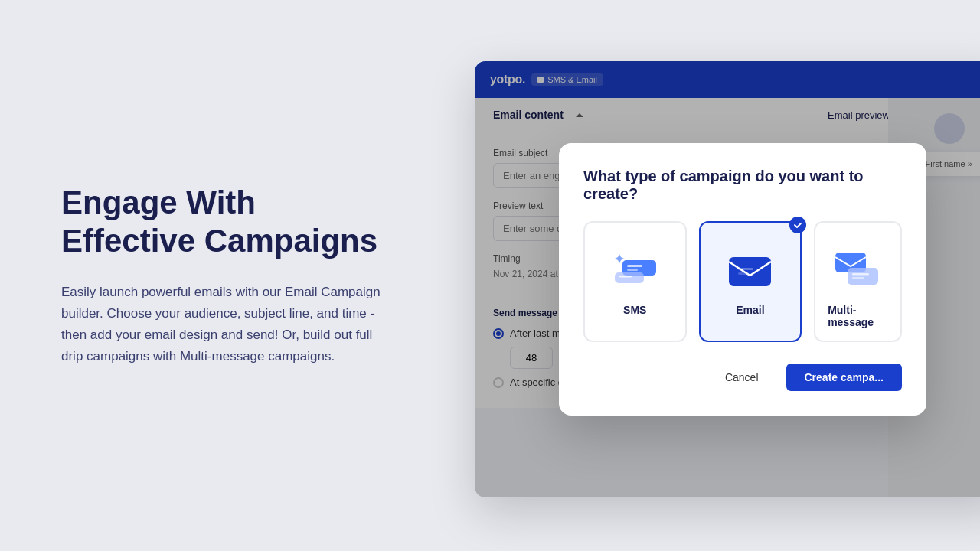 The height and width of the screenshot is (551, 980). Describe the element at coordinates (844, 377) in the screenshot. I see `create-campaign-button: Create campa...` at that location.